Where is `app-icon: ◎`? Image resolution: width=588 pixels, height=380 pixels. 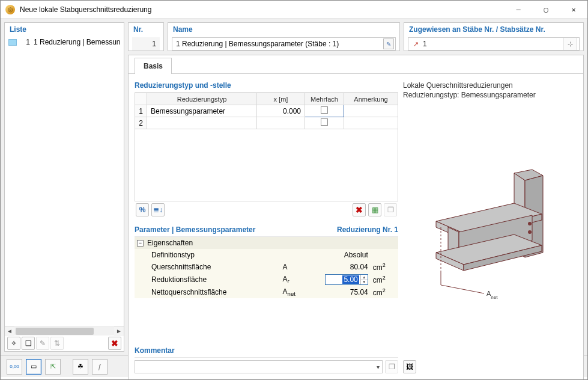 app-icon: ◎ is located at coordinates (10, 10).